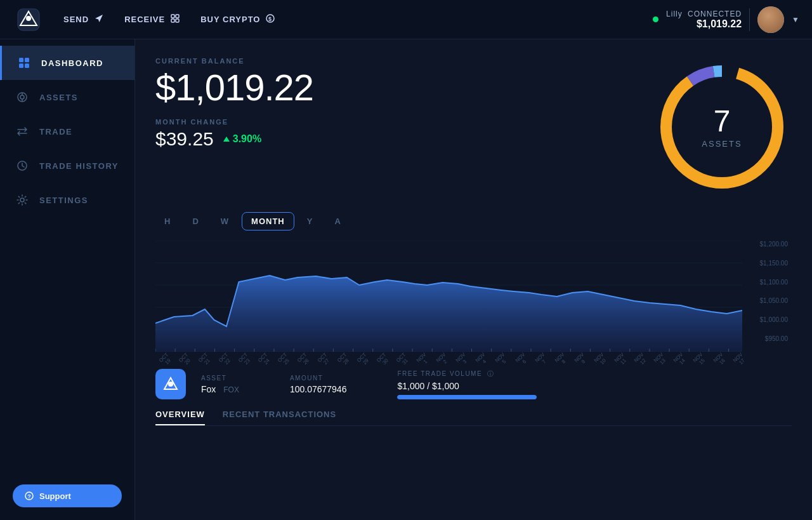  I want to click on sidebar-item-trade: TRADE, so click(67, 131).